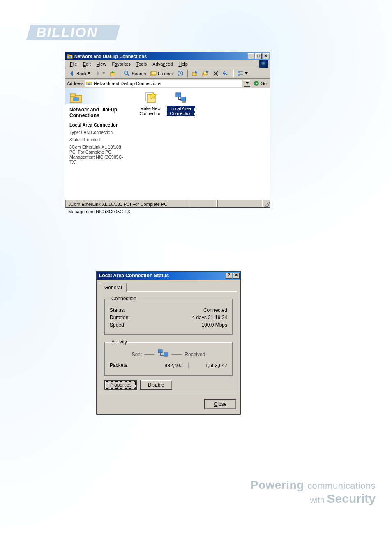  I want to click on packets-received-value: 1,553,647, so click(211, 366).